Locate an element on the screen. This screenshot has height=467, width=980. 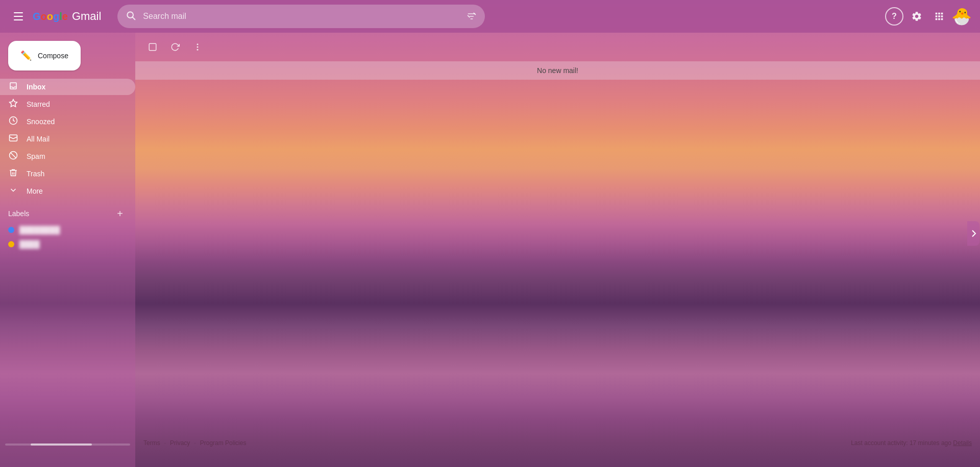
footer-terms-link: Terms is located at coordinates (152, 443).